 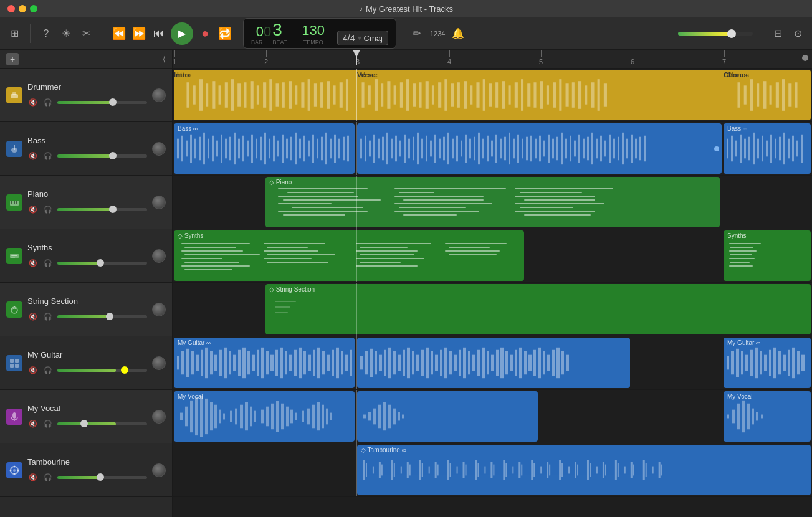 I want to click on mute-button-tambourine: 🔇, so click(x=33, y=477).